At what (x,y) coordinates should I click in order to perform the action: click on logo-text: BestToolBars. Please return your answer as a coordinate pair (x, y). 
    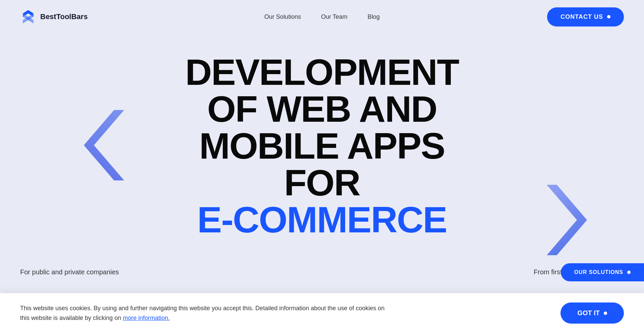
    Looking at the image, I should click on (64, 17).